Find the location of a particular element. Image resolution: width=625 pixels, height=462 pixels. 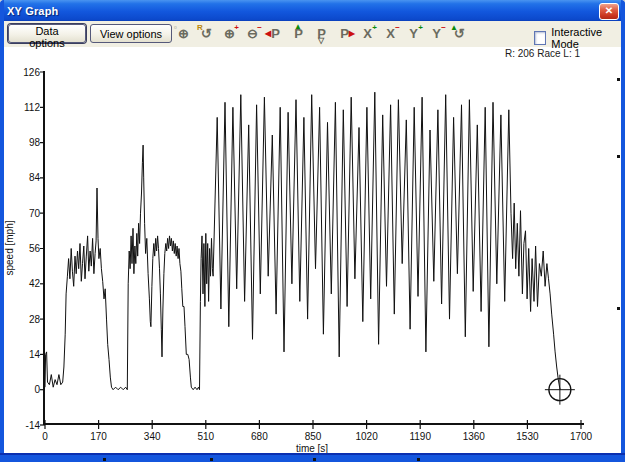

y-axis-title: speed [mph] is located at coordinates (10, 248).